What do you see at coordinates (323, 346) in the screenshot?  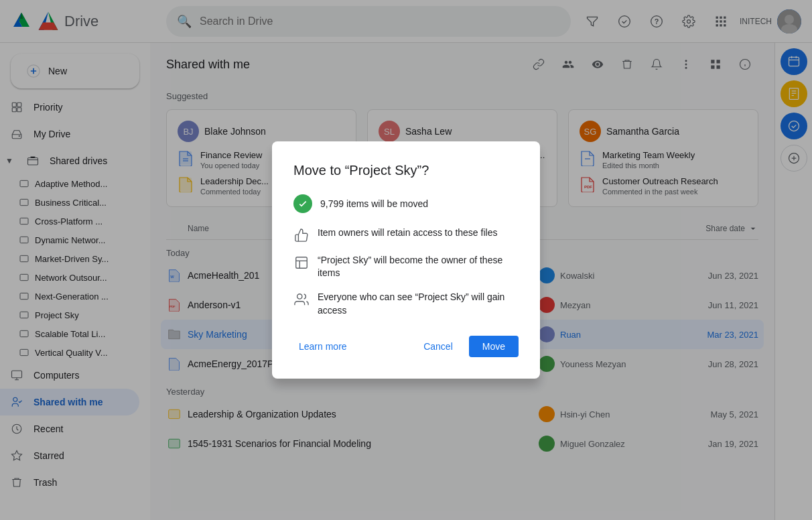 I see `learn-more-button: Learn more` at bounding box center [323, 346].